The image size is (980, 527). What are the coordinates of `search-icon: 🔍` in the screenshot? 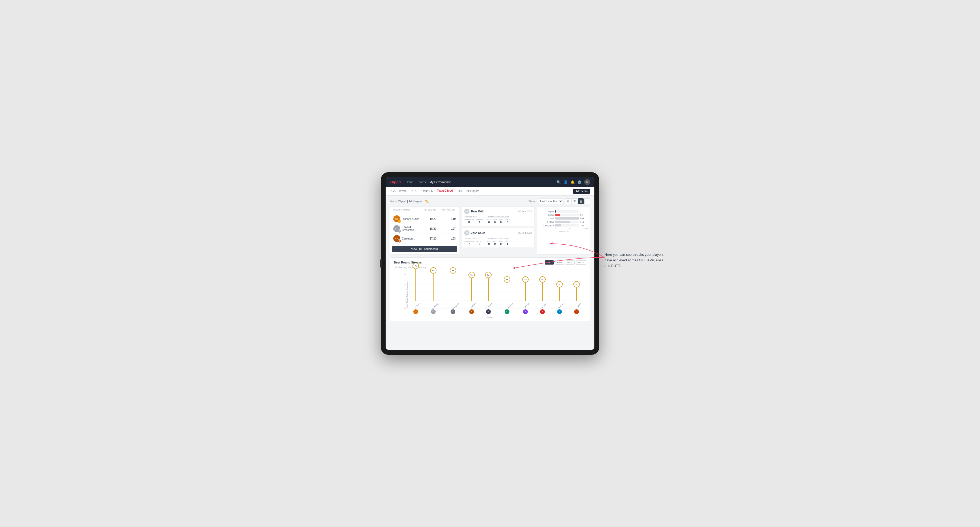 It's located at (558, 182).